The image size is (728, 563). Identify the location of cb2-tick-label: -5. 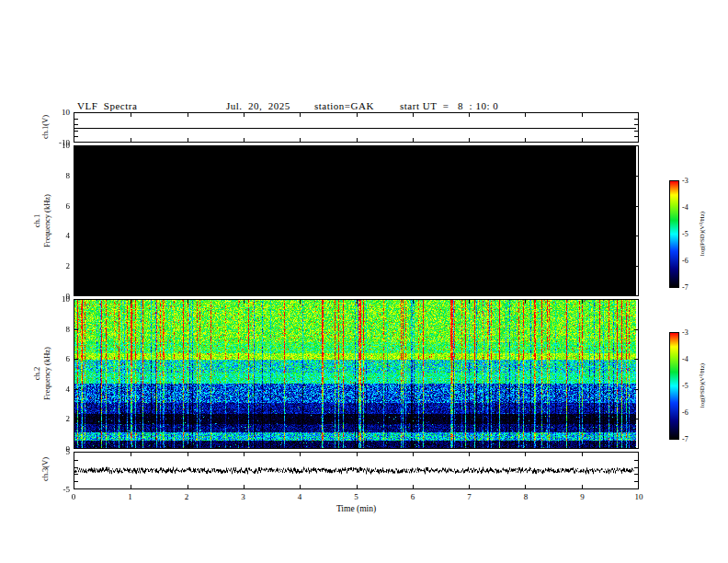
(686, 386).